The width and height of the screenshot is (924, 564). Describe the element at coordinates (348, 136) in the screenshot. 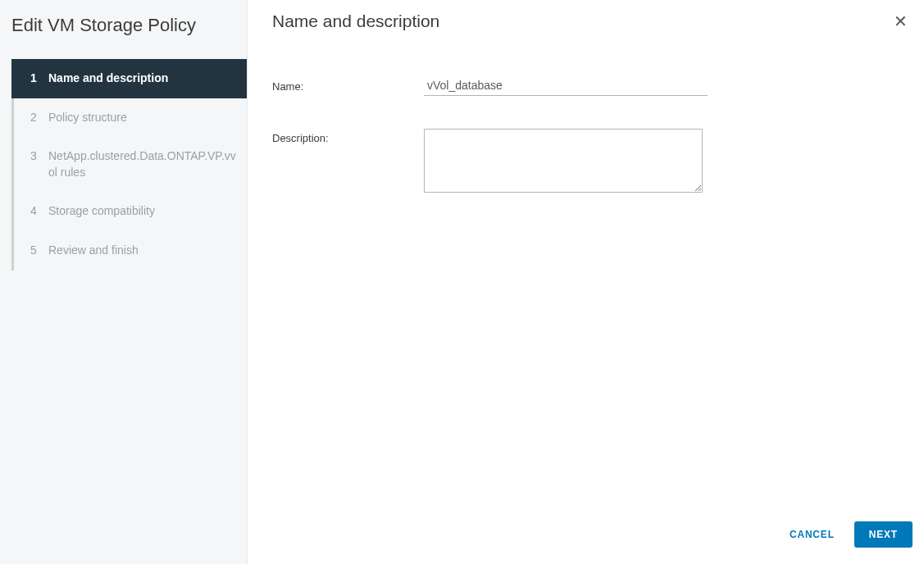

I see `description-label: Description:` at that location.